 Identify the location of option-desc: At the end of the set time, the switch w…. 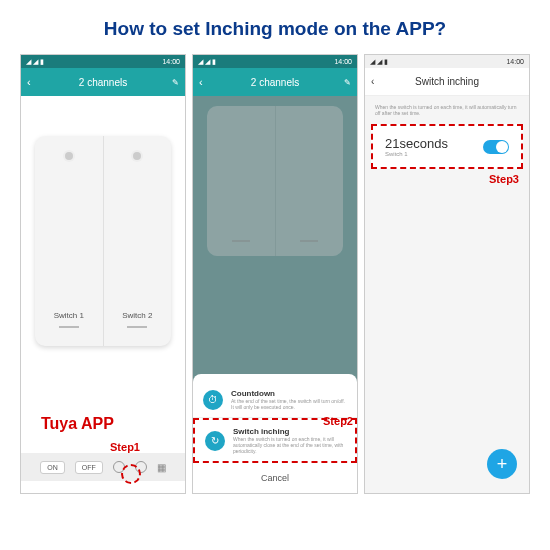
(289, 404).